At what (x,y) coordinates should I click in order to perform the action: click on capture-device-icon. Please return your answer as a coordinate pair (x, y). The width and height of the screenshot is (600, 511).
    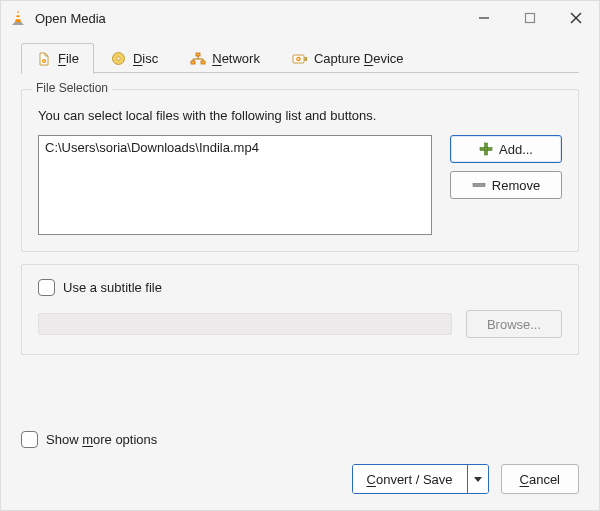
    Looking at the image, I should click on (300, 59).